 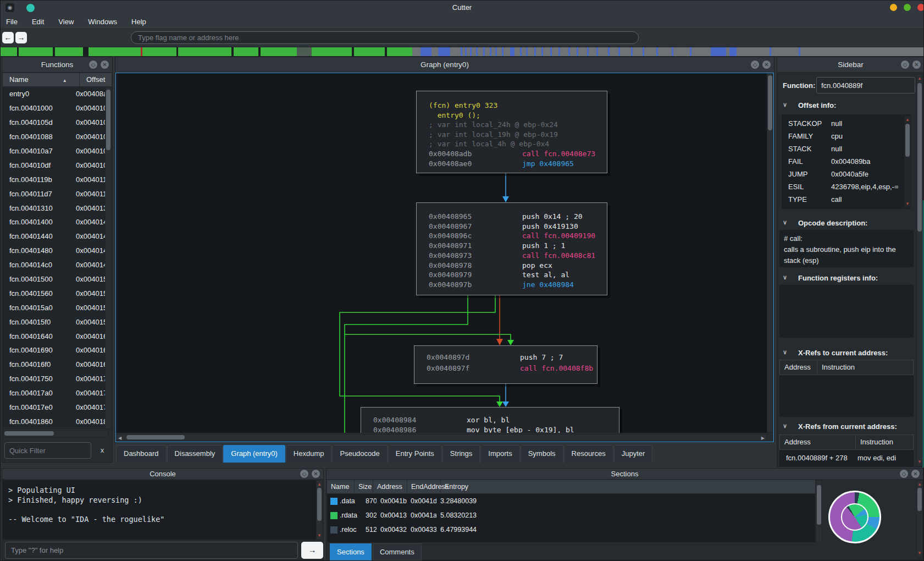 What do you see at coordinates (846, 162) in the screenshot?
I see `offset-info-row: FAIL0x004089ba` at bounding box center [846, 162].